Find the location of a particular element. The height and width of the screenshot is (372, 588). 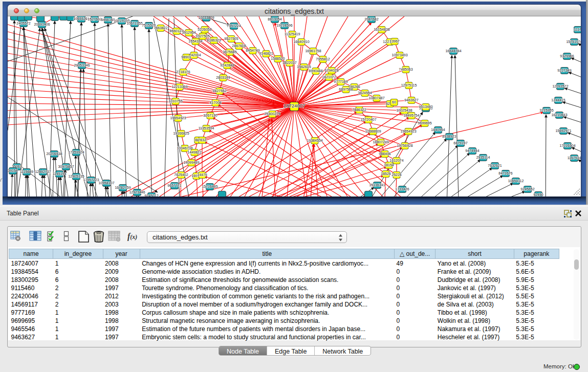

svg-text: 9245012 is located at coordinates (151, 195).